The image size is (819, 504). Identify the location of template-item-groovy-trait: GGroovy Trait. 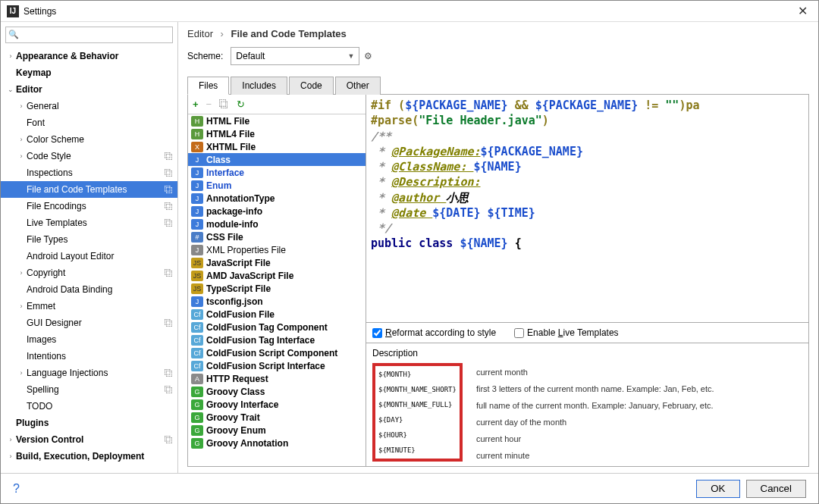
(277, 417).